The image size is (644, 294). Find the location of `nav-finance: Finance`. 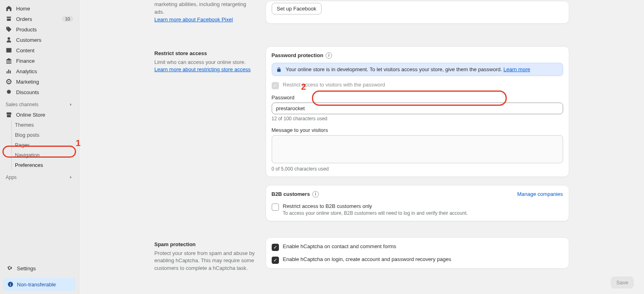

nav-finance: Finance is located at coordinates (39, 61).